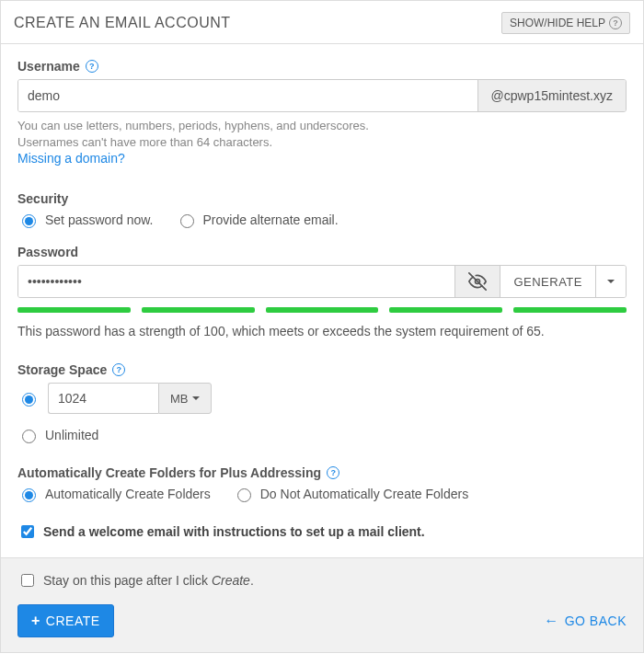 Image resolution: width=644 pixels, height=665 pixels. I want to click on password-group: Password GENERATE T, so click(322, 292).